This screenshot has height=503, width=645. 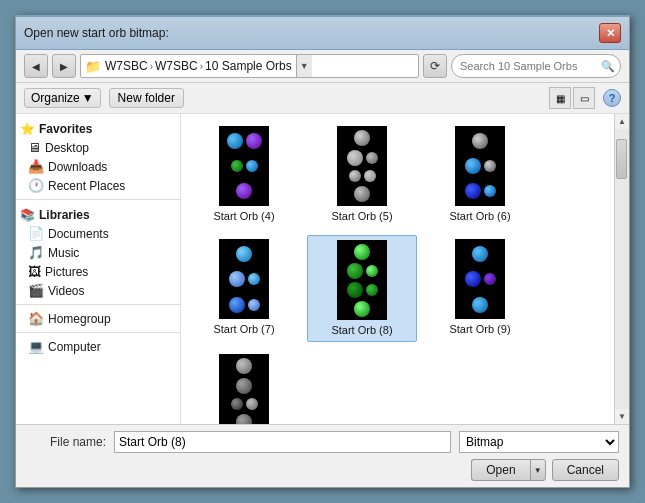 What do you see at coordinates (98, 214) in the screenshot?
I see `libraries-header: 📚 Libraries` at bounding box center [98, 214].